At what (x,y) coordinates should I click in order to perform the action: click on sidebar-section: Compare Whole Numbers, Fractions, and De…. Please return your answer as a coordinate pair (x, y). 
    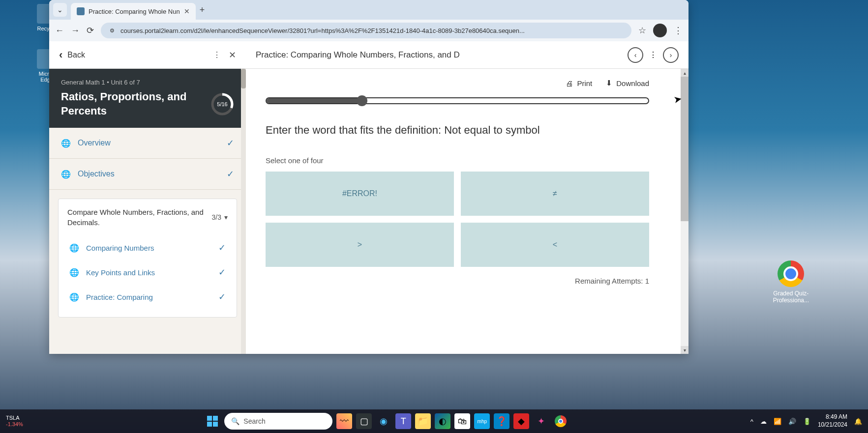
    Looking at the image, I should click on (148, 258).